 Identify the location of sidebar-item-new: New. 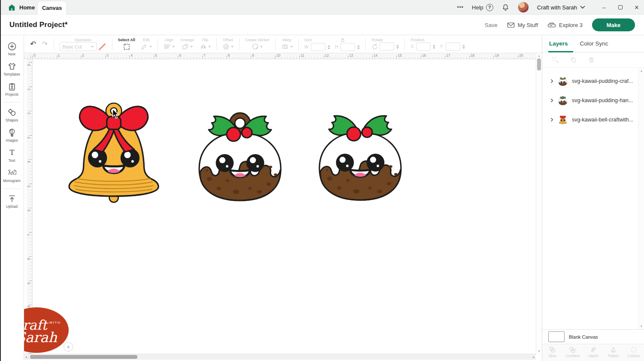
(12, 49).